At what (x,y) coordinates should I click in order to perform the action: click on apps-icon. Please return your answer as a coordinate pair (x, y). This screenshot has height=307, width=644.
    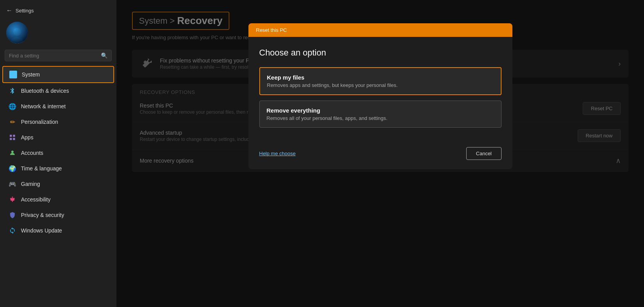
    Looking at the image, I should click on (12, 137).